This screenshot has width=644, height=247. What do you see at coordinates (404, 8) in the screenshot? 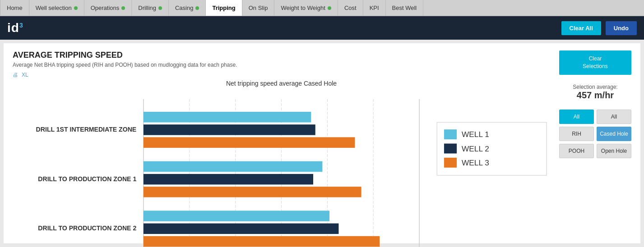
I see `tab-best-well-label: Best Well` at bounding box center [404, 8].